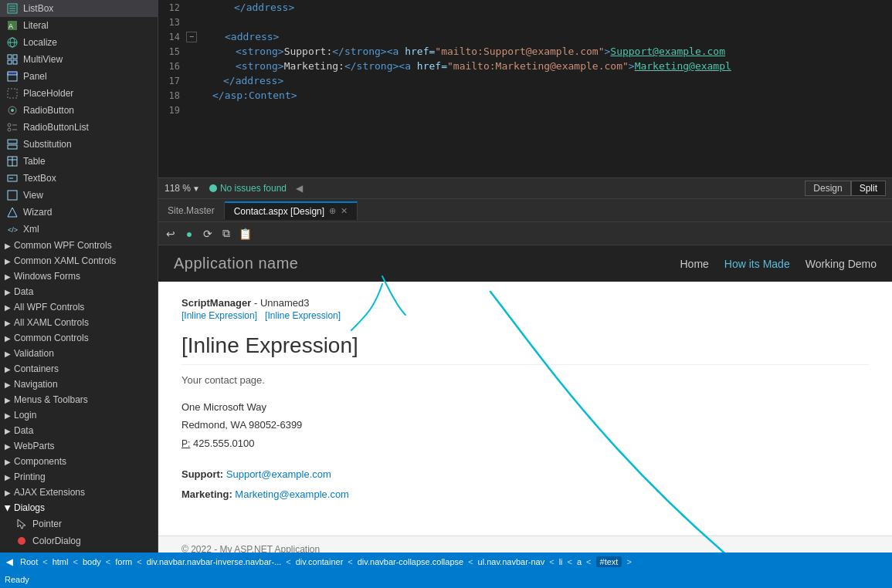 Image resolution: width=892 pixels, height=588 pixels. What do you see at coordinates (79, 59) in the screenshot?
I see `sidebar-item-multiview: MultiView` at bounding box center [79, 59].